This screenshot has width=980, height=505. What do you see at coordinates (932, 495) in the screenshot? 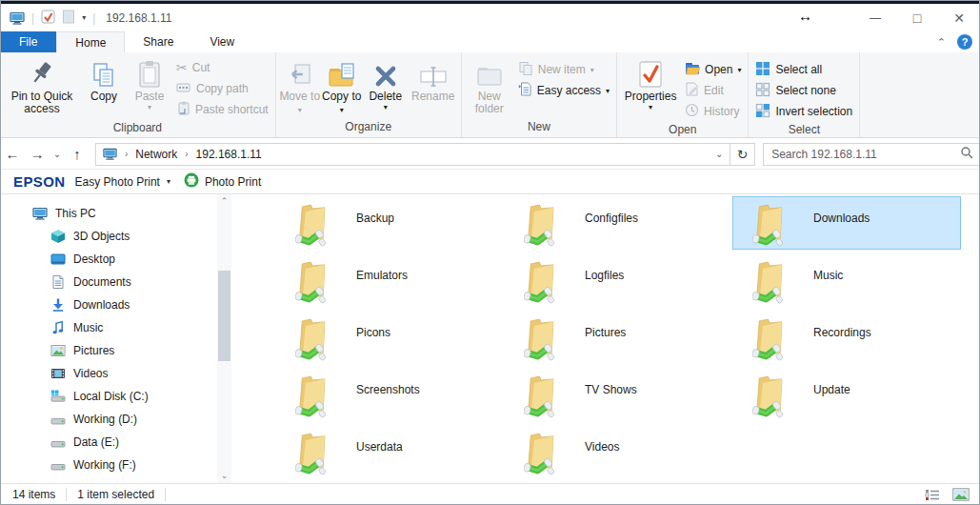
I see `details-view-button` at bounding box center [932, 495].